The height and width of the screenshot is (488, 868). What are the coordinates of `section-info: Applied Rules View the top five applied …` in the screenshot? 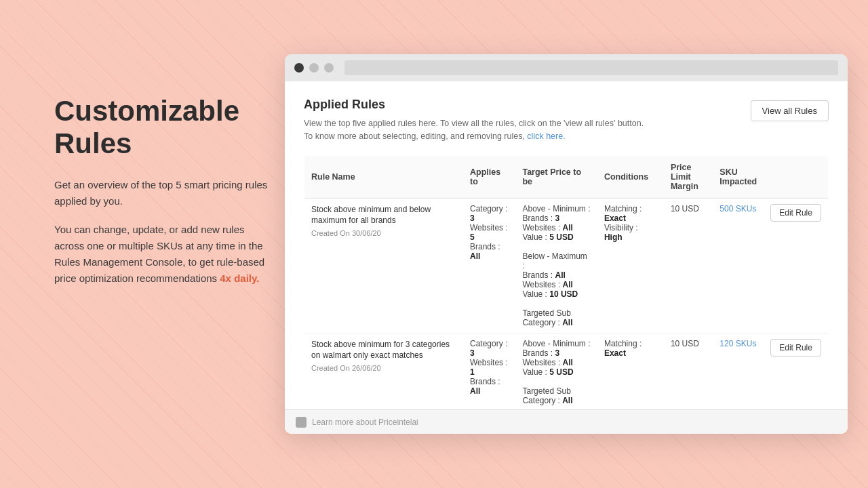 It's located at (473, 121).